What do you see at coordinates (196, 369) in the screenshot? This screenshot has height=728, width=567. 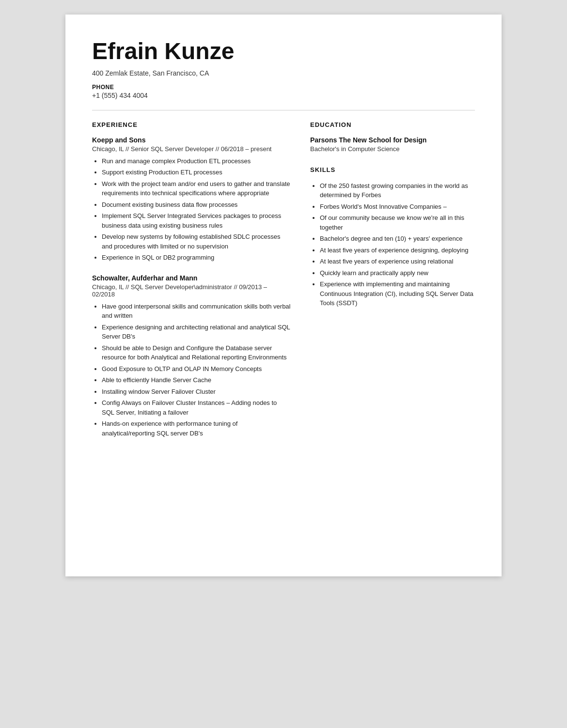 I see `bullet-item: Good Exposure to OLTP and OLAP IN Memory…` at bounding box center [196, 369].